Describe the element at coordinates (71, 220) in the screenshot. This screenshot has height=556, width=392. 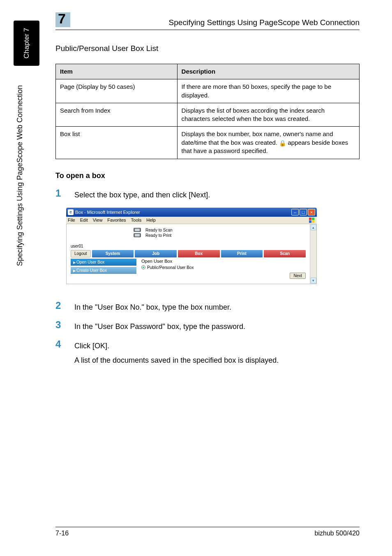
I see `menu-file: File` at that location.